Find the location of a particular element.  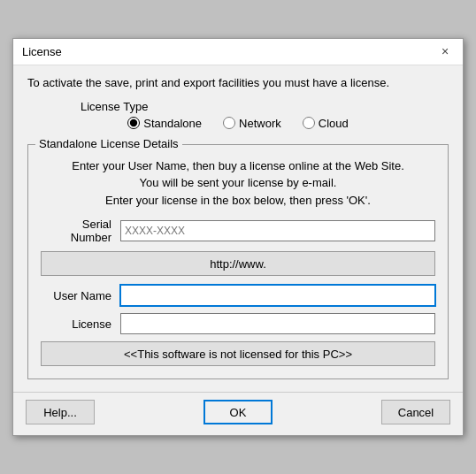

url-button: http://www. is located at coordinates (238, 264).